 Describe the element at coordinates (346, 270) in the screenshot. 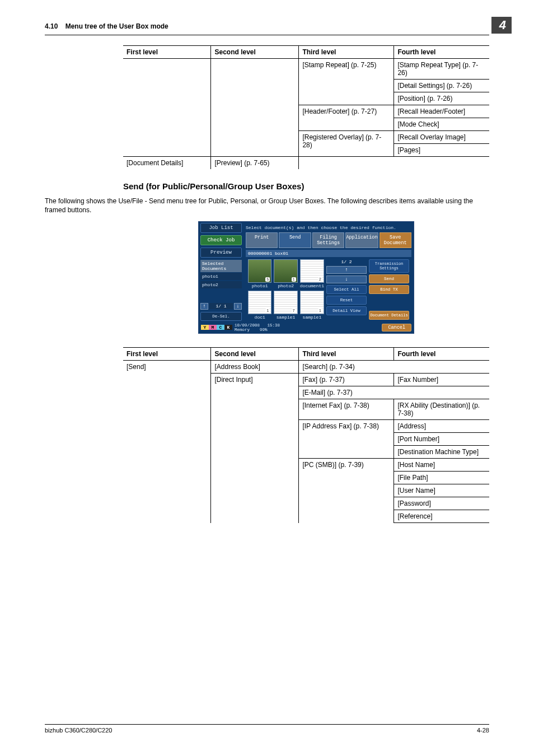

I see `page-up-icon: ↑` at that location.